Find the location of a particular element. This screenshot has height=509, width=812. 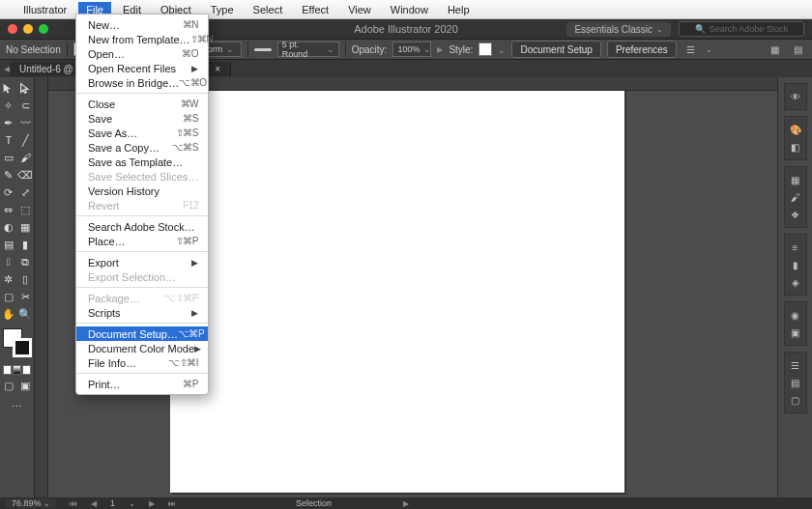

file-menu-document-setup-: Document Setup…⌥⌘P is located at coordinates (142, 334).